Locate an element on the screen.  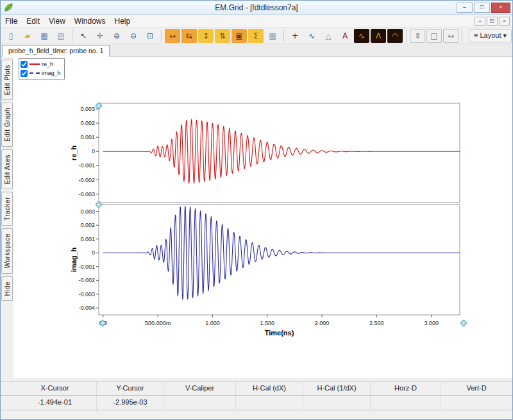
legend-checkbox-imag-h is located at coordinates (24, 73).